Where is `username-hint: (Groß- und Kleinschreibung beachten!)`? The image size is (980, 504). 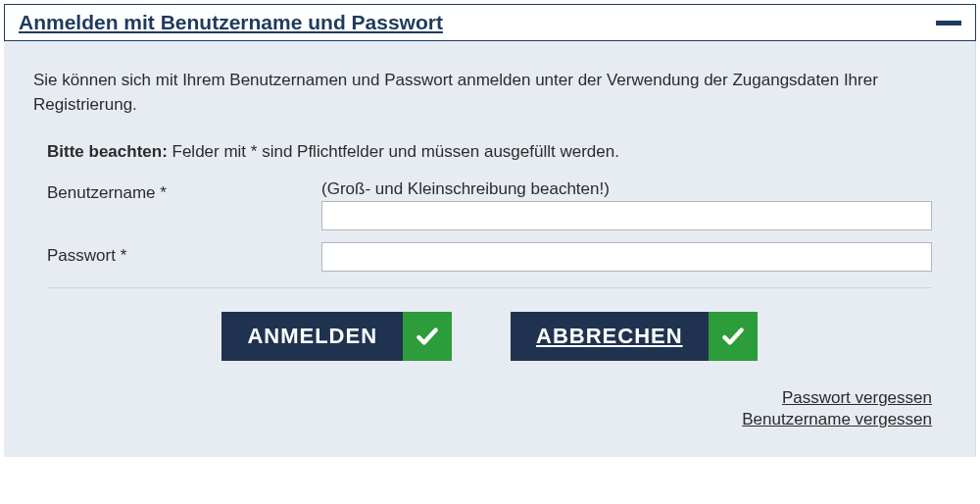 username-hint: (Groß- und Kleinschreibung beachten!) is located at coordinates (627, 189).